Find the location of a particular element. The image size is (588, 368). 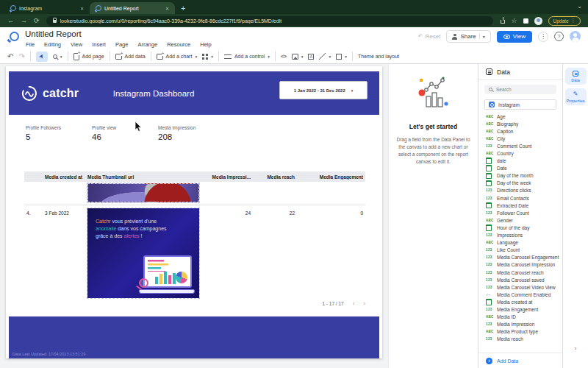

help-icon: ? is located at coordinates (559, 37).